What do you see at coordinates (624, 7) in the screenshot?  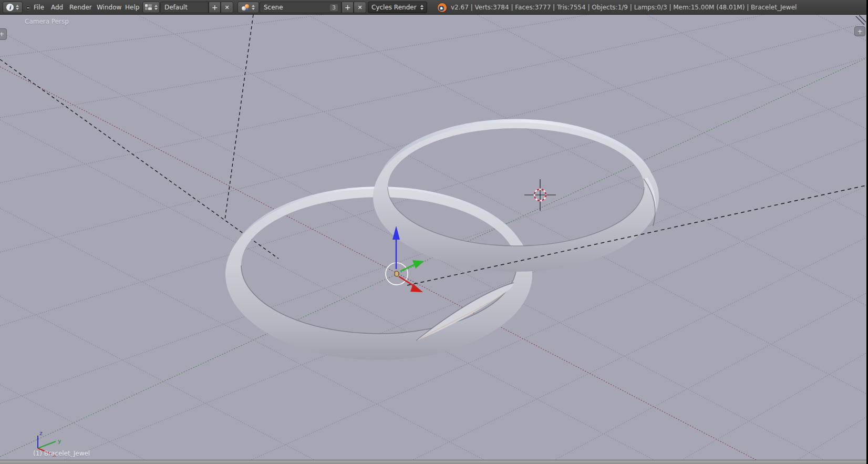 I see `scene-statistics: v2.67 | Verts:3784 | Faces:3777 | Tris:7…` at bounding box center [624, 7].